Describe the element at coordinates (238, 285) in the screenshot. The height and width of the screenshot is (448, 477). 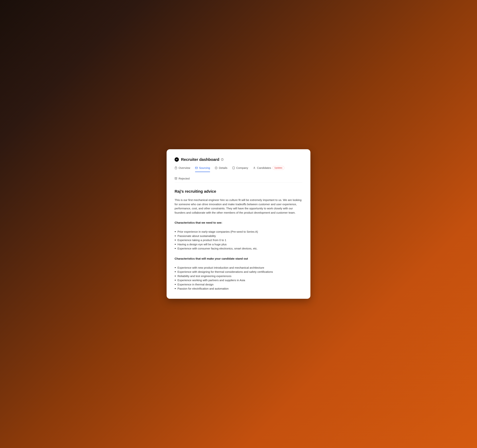
I see `list-item: Experience in thermal design` at that location.